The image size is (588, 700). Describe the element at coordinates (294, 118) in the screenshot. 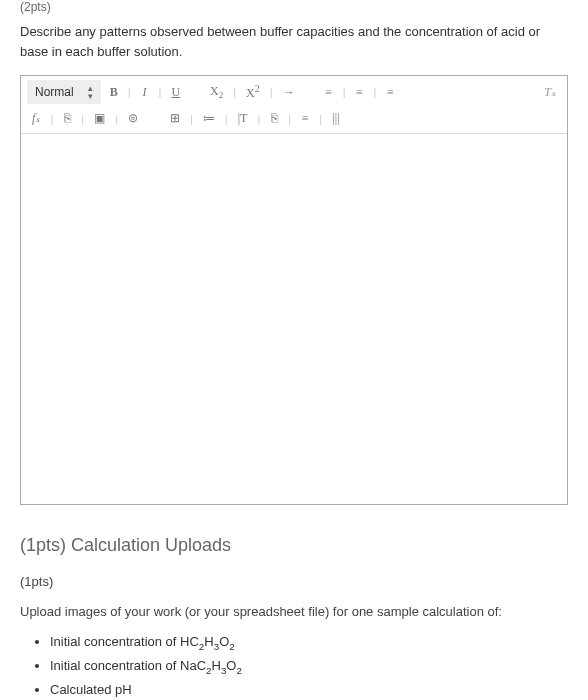

I see `toolbar-row-2: fₓ | ⎘ | ▣ | ⊜ ⊞ | ≔ | |T | ⎘ | ≡ | |||` at that location.